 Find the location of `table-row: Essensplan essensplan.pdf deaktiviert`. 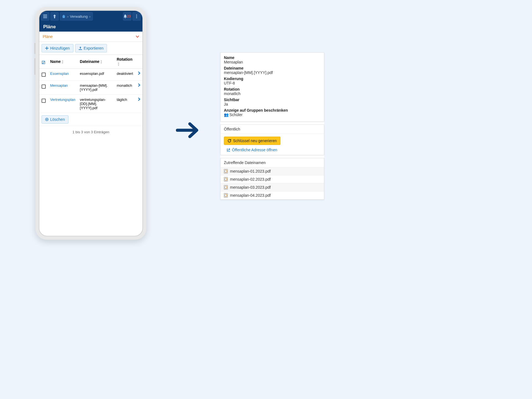

table-row: Essensplan essensplan.pdf deaktiviert is located at coordinates (91, 75).